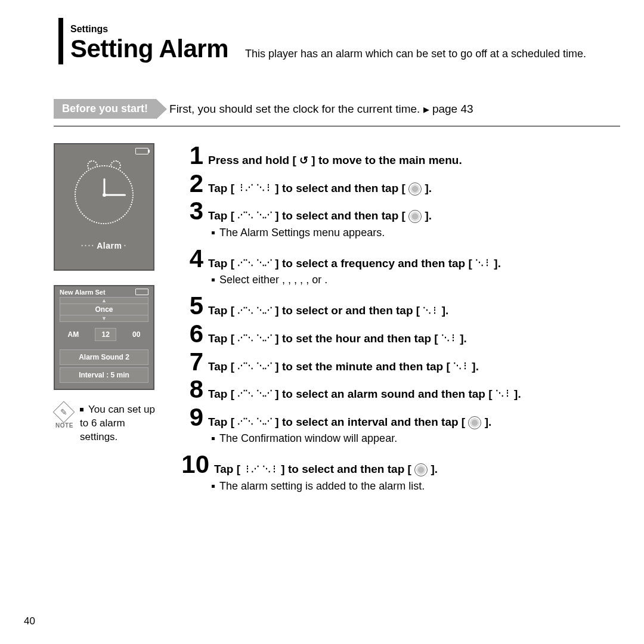 This screenshot has width=644, height=644. I want to click on step-number: 3, so click(189, 211).